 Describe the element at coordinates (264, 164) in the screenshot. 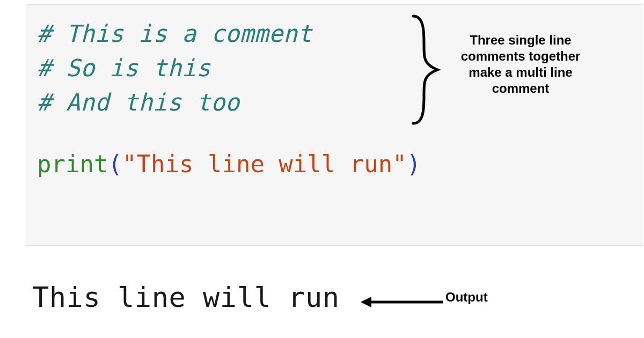

I see `string-literal: This line will run` at that location.